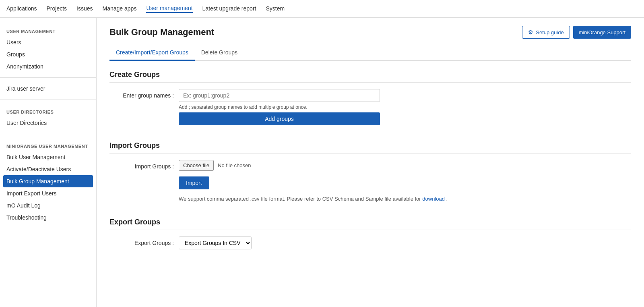 Image resolution: width=644 pixels, height=307 pixels. I want to click on nav-manage-apps: Manage apps, so click(120, 9).